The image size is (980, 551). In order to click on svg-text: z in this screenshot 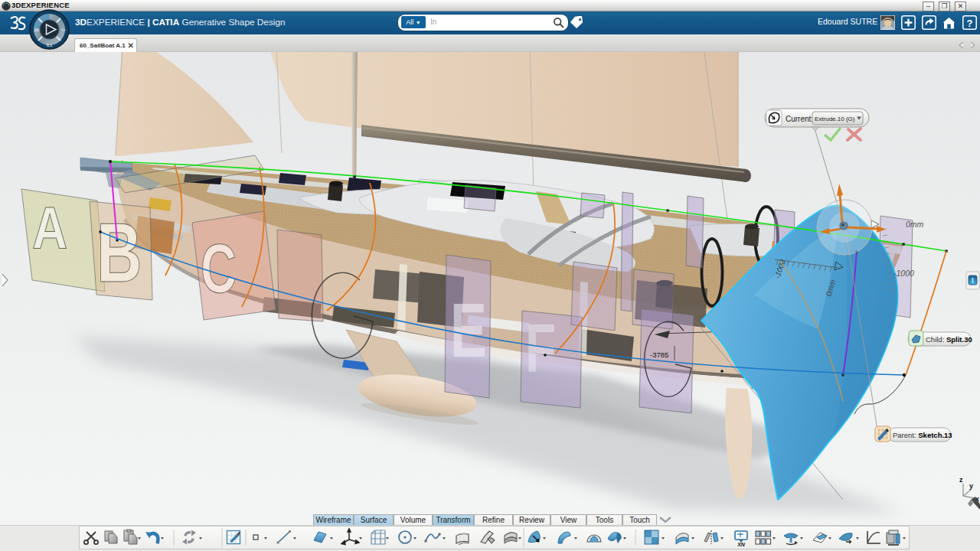, I will do `click(962, 480)`.